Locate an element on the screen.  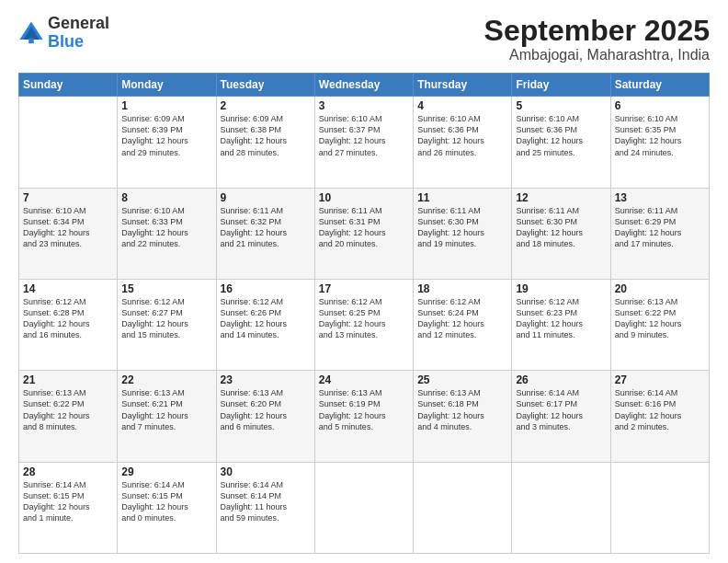
logo-general: General is located at coordinates (79, 24).